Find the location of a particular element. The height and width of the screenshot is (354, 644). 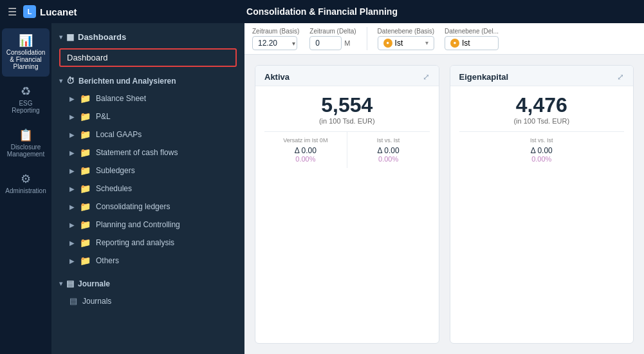

nav-item-label: Schedules is located at coordinates (114, 189).